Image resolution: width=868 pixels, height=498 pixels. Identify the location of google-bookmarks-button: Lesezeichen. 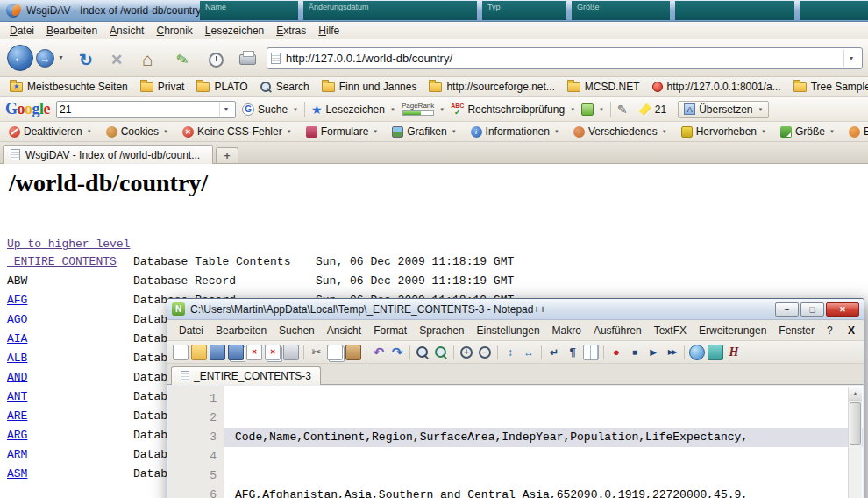
(353, 110).